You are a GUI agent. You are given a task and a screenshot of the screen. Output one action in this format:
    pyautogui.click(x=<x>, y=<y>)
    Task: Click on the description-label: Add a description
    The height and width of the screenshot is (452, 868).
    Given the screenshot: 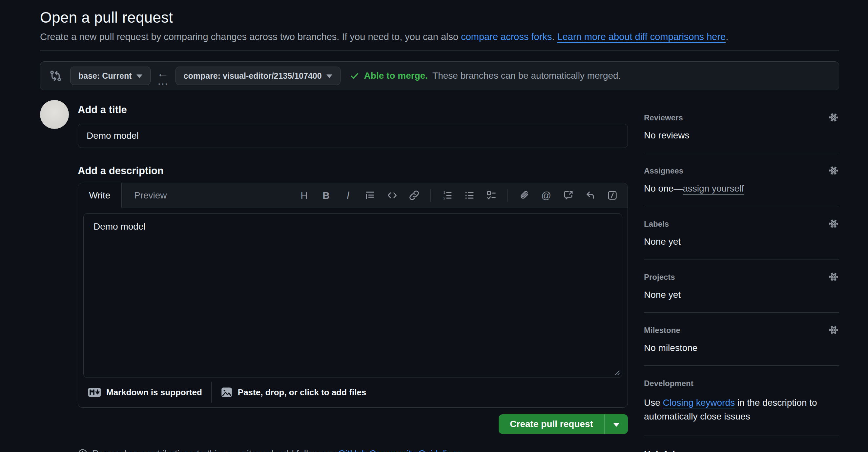 What is the action you would take?
    pyautogui.click(x=353, y=171)
    